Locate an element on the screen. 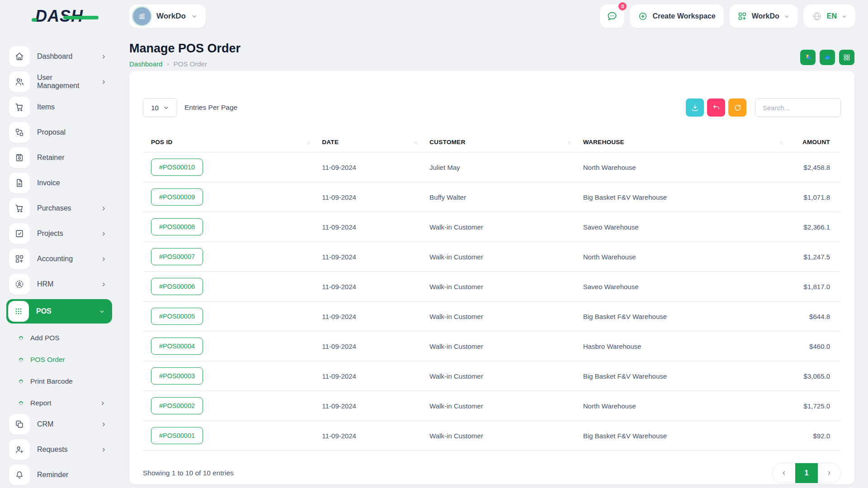 The image size is (868, 488). pagination-page-1: 1 is located at coordinates (807, 473).